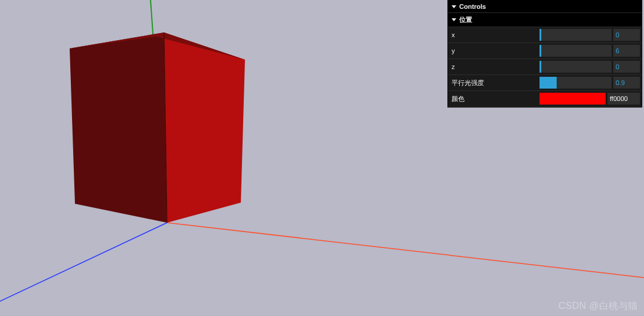  What do you see at coordinates (545, 99) in the screenshot?
I see `color-row: 颜色` at bounding box center [545, 99].